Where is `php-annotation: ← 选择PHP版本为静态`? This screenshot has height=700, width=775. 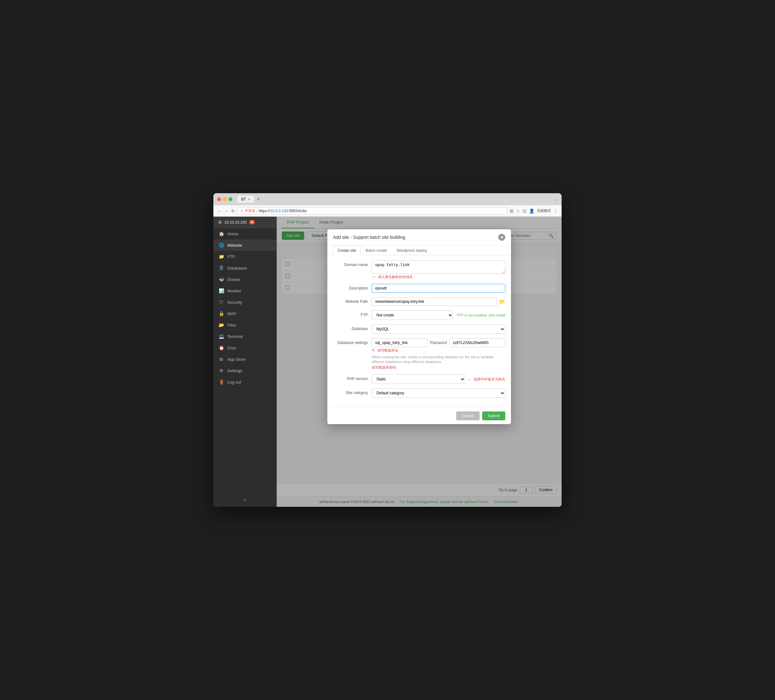 php-annotation: ← 选择PHP版本为静态 is located at coordinates (486, 379).